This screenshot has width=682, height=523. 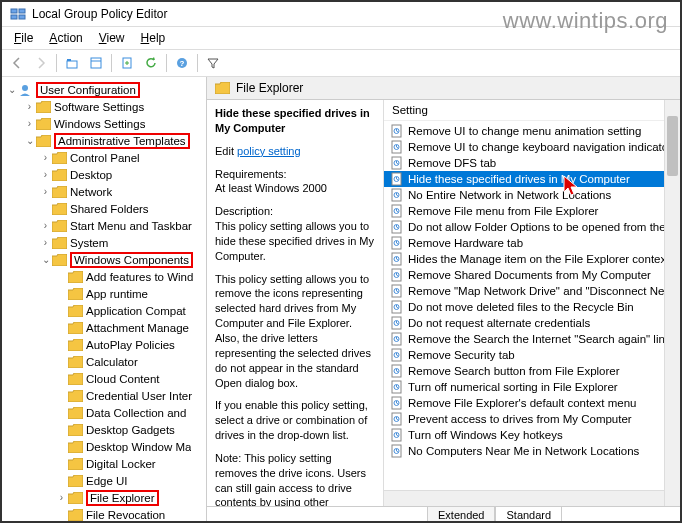 I want to click on tree-item: Calculator, so click(x=104, y=362).